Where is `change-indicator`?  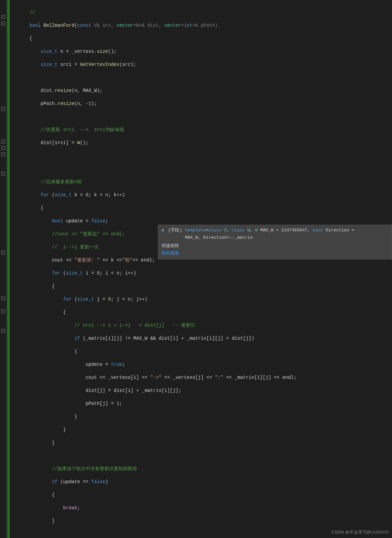 change-indicator is located at coordinates (8, 269).